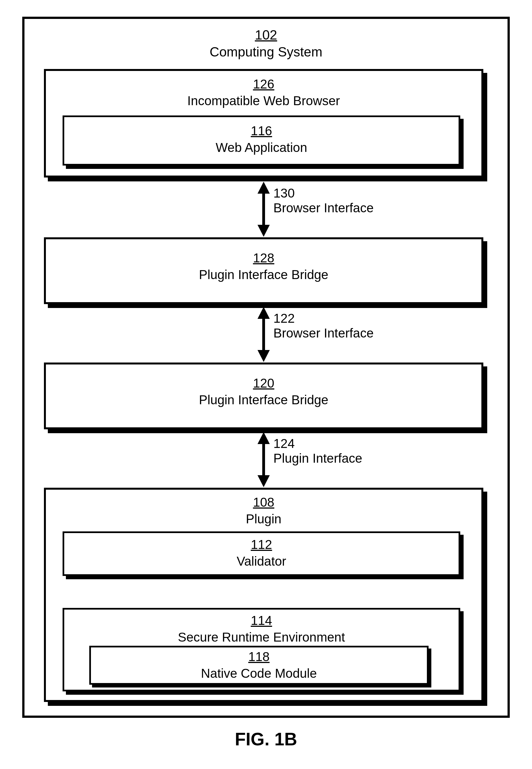  Describe the element at coordinates (323, 333) in the screenshot. I see `interface-122-text: Browser Interface` at that location.